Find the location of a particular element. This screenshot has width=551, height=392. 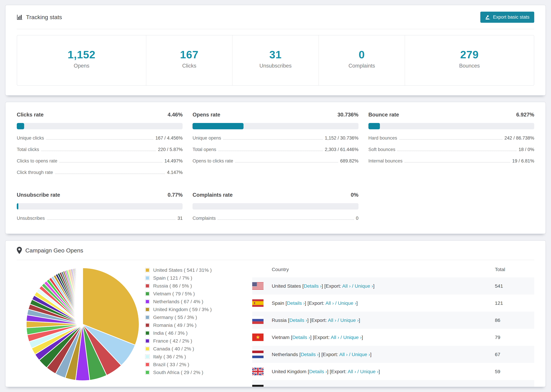

legend-label: Brazil ( 33 / 2% ) is located at coordinates (171, 364).